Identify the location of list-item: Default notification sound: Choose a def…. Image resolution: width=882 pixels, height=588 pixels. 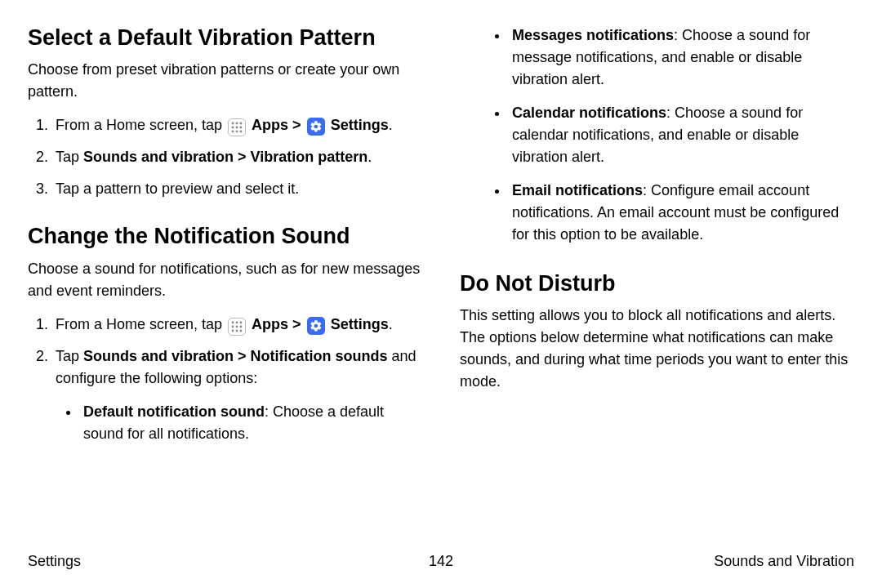
(252, 423).